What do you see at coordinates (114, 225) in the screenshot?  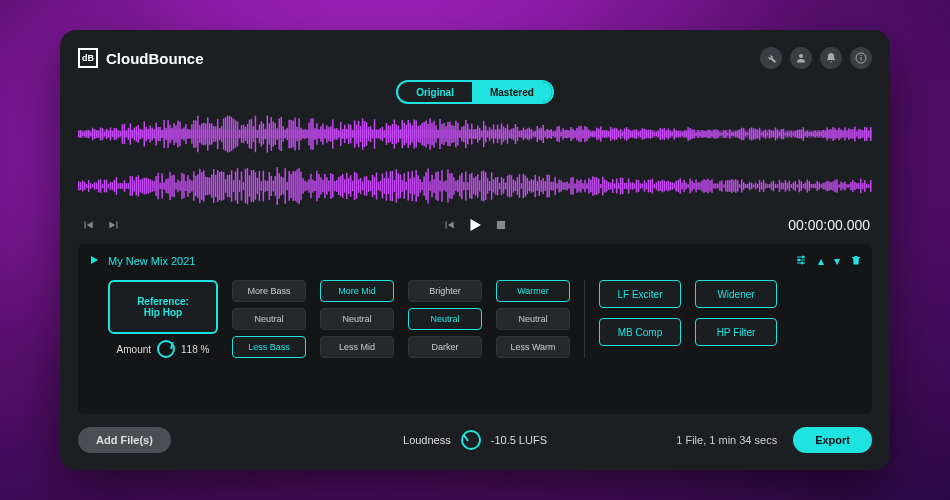 I see `skip-forward-icon` at bounding box center [114, 225].